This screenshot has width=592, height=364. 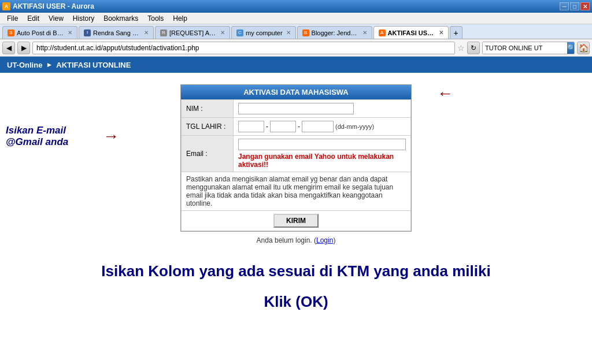 What do you see at coordinates (296, 165) in the screenshot?
I see `form-table: NIM : TGL LAHIR : - - (dd-mm-yyyy)` at bounding box center [296, 165].